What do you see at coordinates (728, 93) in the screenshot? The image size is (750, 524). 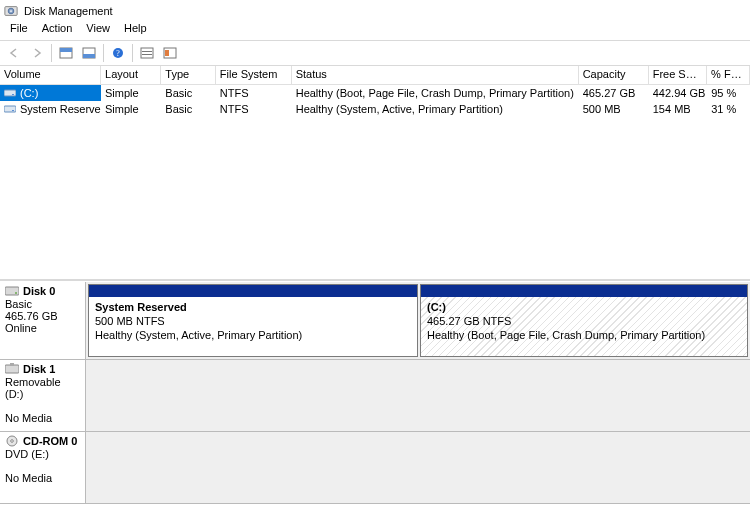 I see `volume-percentfree: 95 %` at bounding box center [728, 93].